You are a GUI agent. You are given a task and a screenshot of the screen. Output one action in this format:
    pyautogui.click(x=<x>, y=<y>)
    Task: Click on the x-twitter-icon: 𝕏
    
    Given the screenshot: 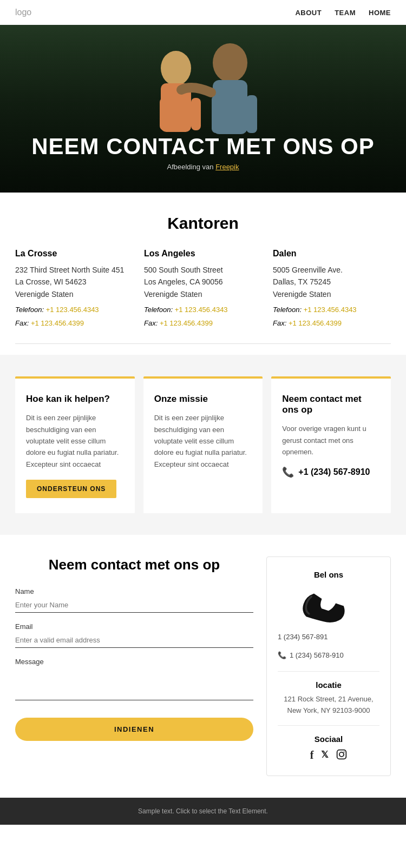 What is the action you would take?
    pyautogui.click(x=325, y=756)
    